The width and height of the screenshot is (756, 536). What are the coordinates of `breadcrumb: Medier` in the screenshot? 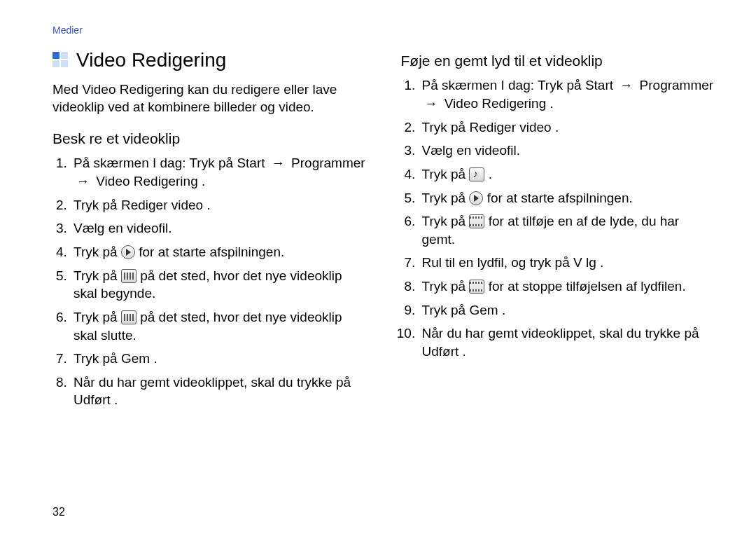 It's located at (384, 30).